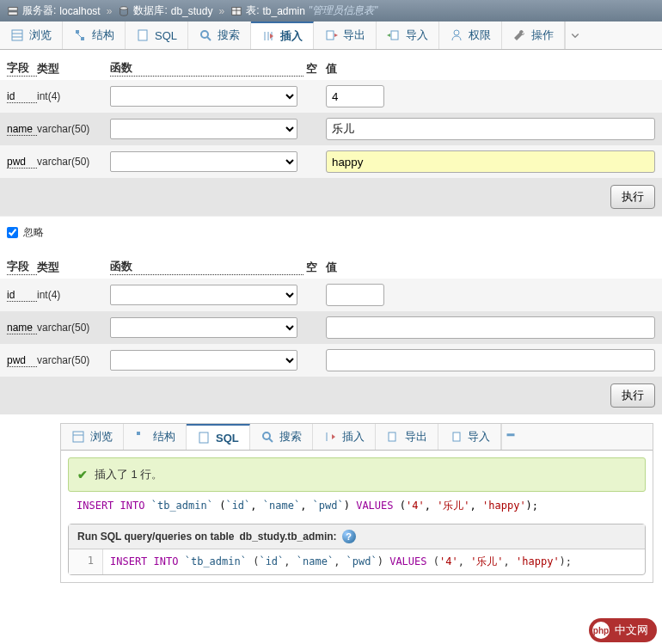 The image size is (662, 644). What do you see at coordinates (331, 36) in the screenshot?
I see `main-tabs: 浏览 结构 SQL 搜索 插入 导出 导入 权限 操作` at bounding box center [331, 36].